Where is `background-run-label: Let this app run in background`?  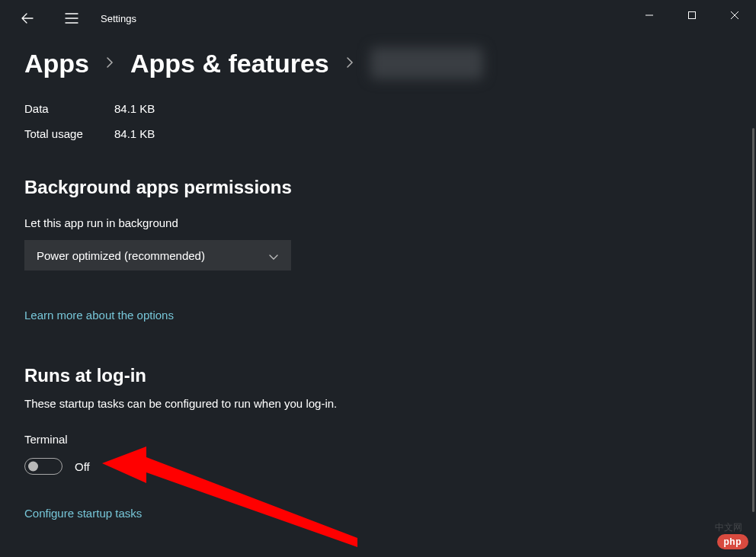
background-run-label: Let this app run in background is located at coordinates (379, 222).